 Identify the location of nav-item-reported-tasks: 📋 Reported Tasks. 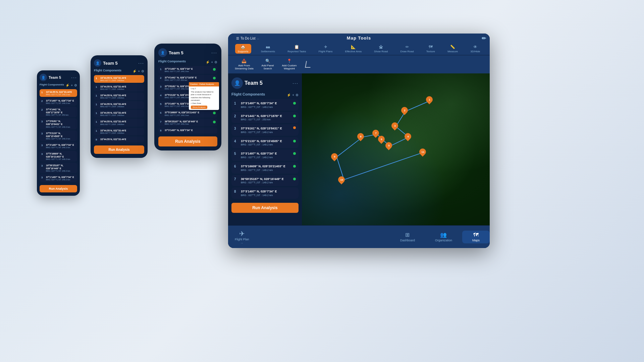
(297, 49).